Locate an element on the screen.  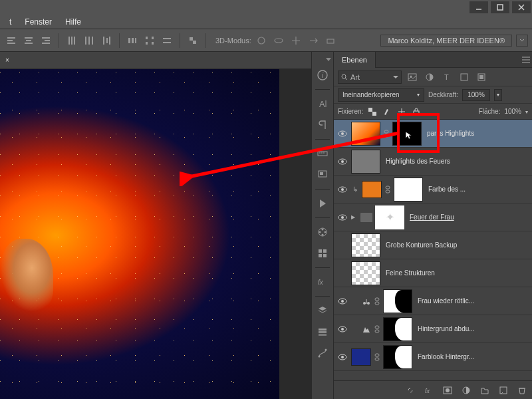
lock-pos-icon is located at coordinates (402, 112).